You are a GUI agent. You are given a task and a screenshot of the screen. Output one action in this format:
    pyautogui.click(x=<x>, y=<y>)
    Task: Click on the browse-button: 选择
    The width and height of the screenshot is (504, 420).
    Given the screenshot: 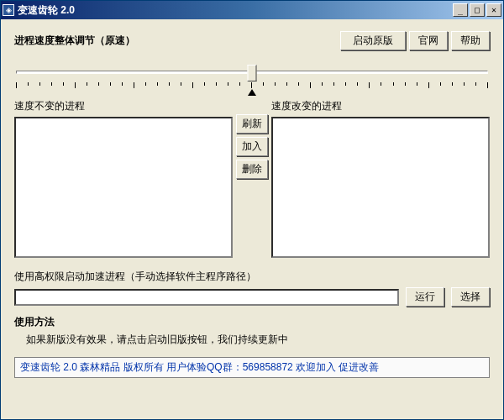 What is the action you would take?
    pyautogui.click(x=470, y=297)
    